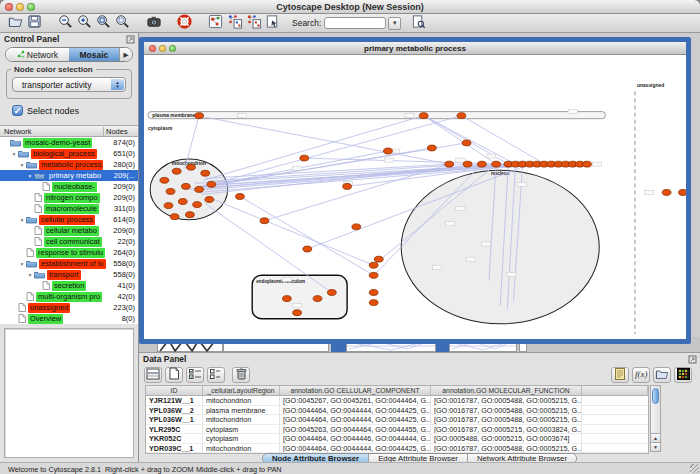  Describe the element at coordinates (242, 410) in the screenshot. I see `table-cell: plasma membrane` at that location.